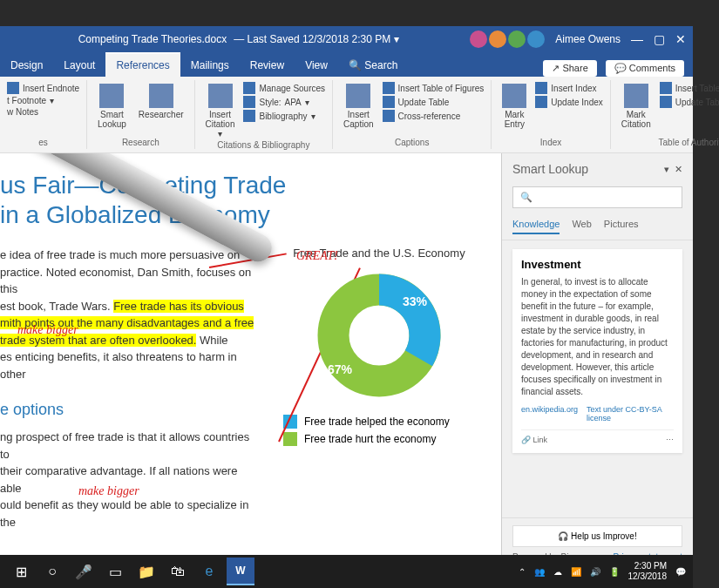 The image size is (719, 588). I want to click on manage-sources-button: Manage Sources, so click(284, 88).